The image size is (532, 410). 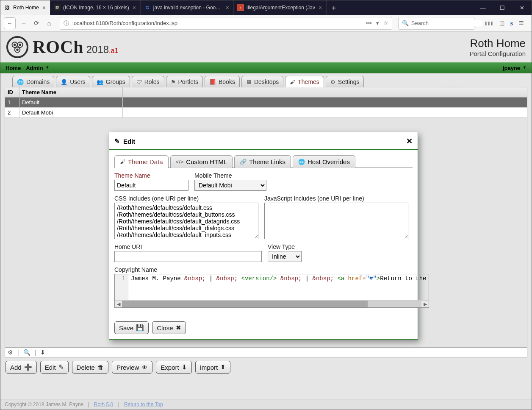 I want to click on maximize-button: ☐, so click(x=502, y=8).